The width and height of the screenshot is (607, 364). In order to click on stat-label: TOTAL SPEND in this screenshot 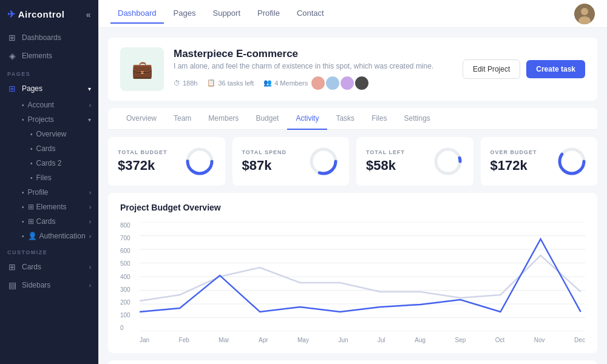, I will do `click(265, 152)`.